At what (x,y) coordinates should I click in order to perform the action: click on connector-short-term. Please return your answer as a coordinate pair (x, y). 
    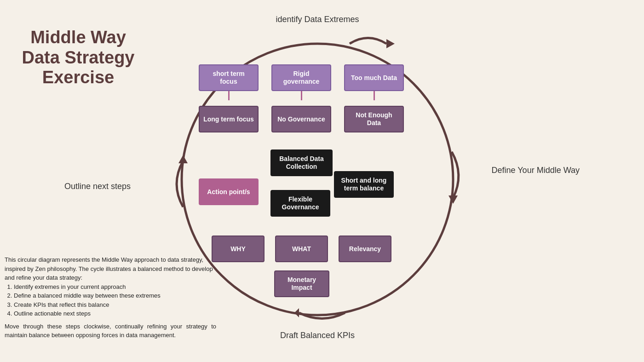
    Looking at the image, I should click on (229, 96).